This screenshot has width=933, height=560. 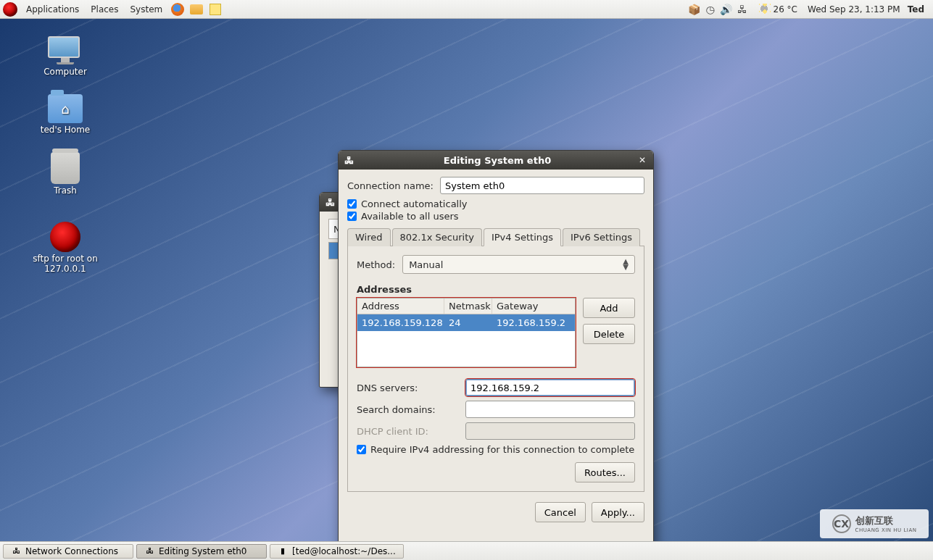 I want to click on notes-launcher-icon, so click(x=215, y=9).